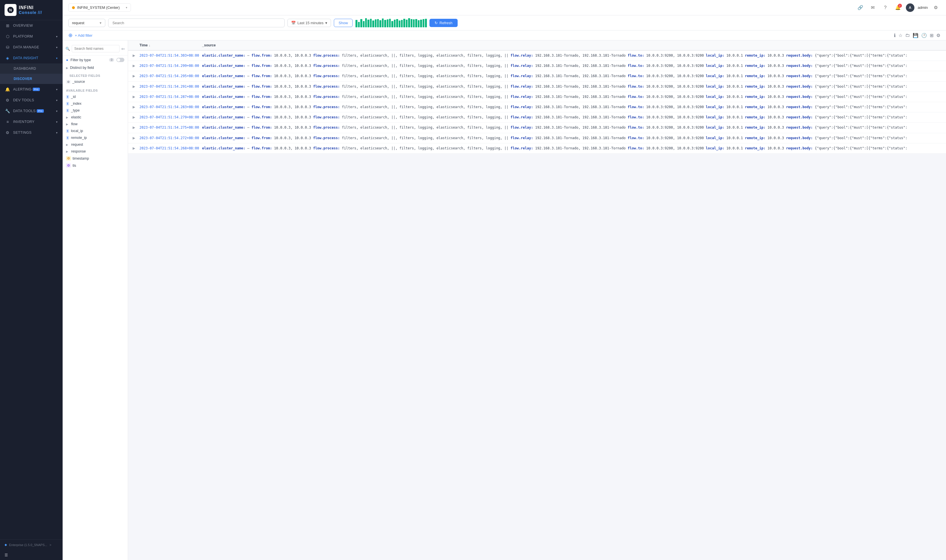 This screenshot has height=560, width=946. I want to click on notification-btn: 🔔 2, so click(898, 8).